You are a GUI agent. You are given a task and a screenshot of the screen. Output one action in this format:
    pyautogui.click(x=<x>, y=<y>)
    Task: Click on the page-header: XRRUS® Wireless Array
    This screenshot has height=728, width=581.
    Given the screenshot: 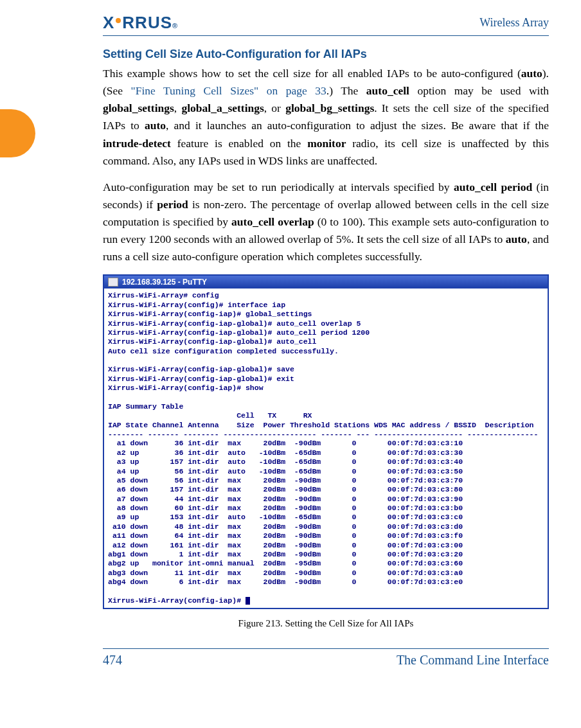 What is the action you would take?
    pyautogui.click(x=326, y=24)
    